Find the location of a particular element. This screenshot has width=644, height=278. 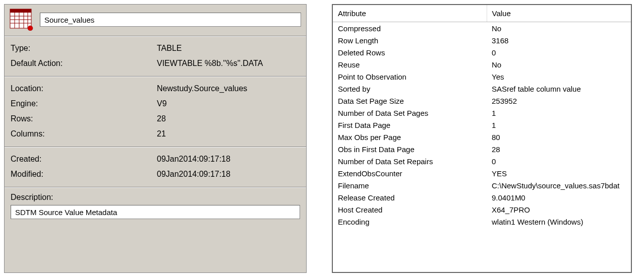

value-cell: 80 is located at coordinates (559, 137).